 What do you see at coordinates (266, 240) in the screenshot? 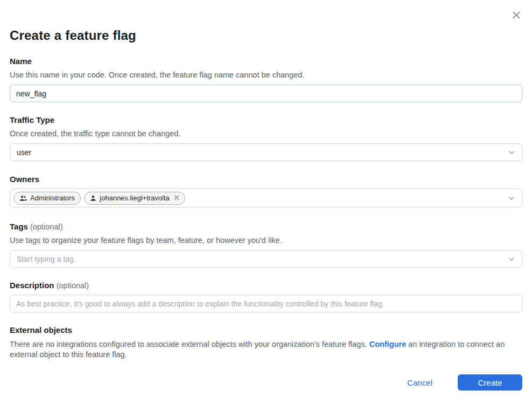
I see `tags-help-text: Use tags to organize your feature flags …` at bounding box center [266, 240].